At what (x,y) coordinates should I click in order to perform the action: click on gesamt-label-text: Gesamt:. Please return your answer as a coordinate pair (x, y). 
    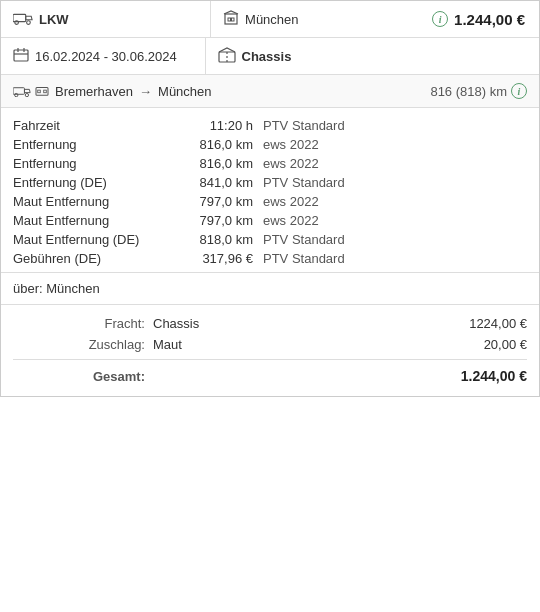
    Looking at the image, I should click on (119, 376).